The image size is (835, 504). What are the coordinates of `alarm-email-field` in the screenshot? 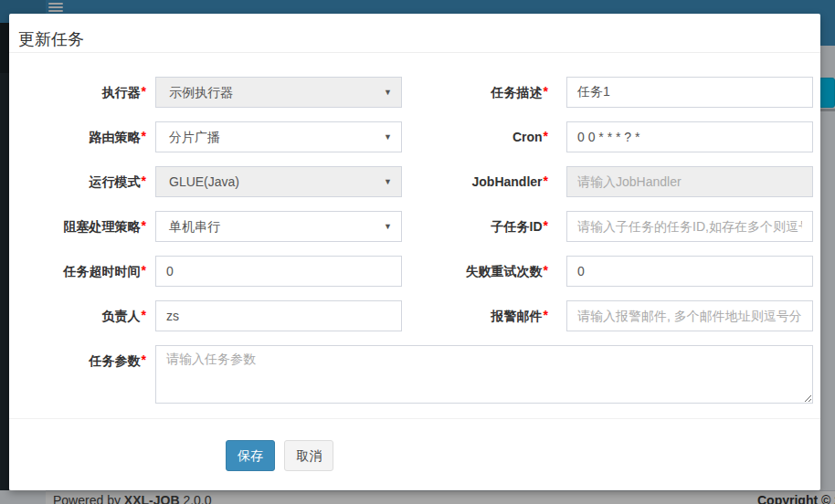 It's located at (690, 316).